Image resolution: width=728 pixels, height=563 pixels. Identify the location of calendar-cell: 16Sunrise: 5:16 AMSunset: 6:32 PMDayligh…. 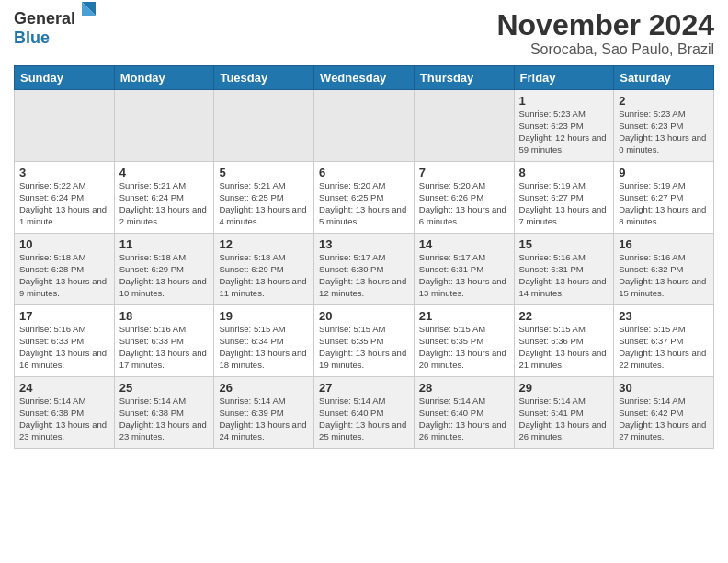
(664, 270).